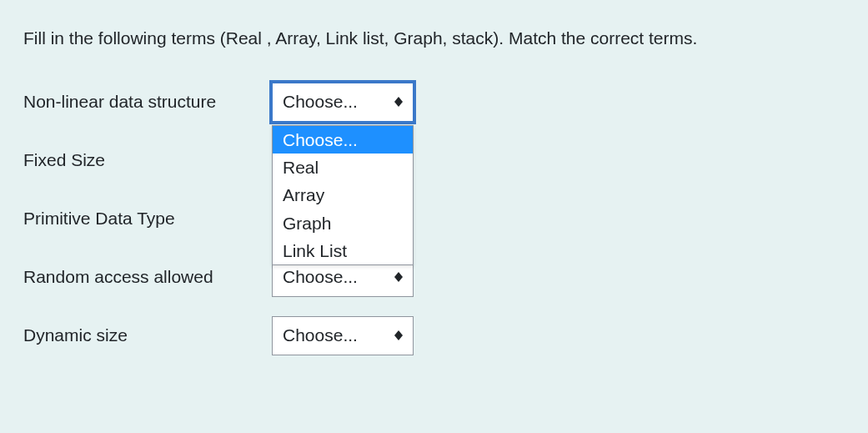  I want to click on match-row: Primitive Data Type Choose..., so click(434, 219).